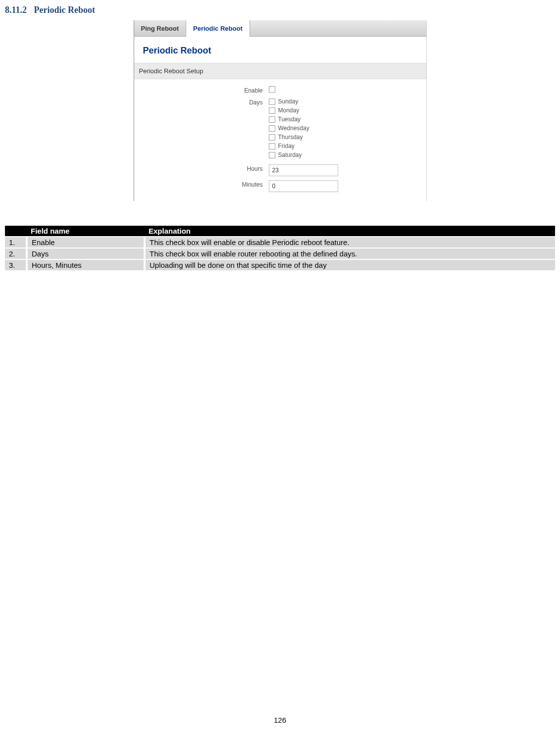 The image size is (560, 746). What do you see at coordinates (218, 29) in the screenshot?
I see `tab-label: Periodic Reboot` at bounding box center [218, 29].